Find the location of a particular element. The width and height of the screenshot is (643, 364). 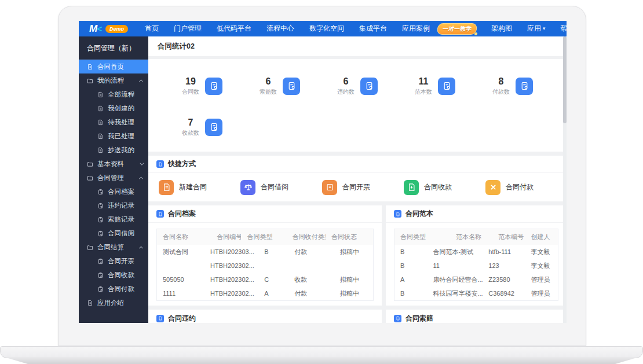

sidebar-item: 合同付款 is located at coordinates (114, 289).